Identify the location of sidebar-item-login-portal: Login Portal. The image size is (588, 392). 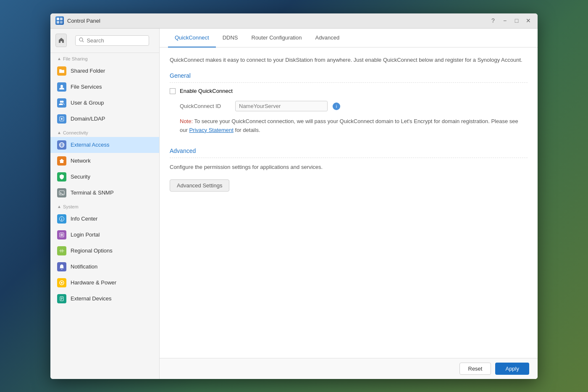
(105, 235).